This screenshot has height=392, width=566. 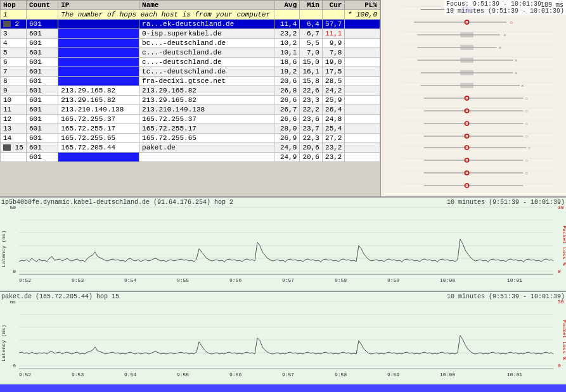 I want to click on cell-hop, so click(x=14, y=157).